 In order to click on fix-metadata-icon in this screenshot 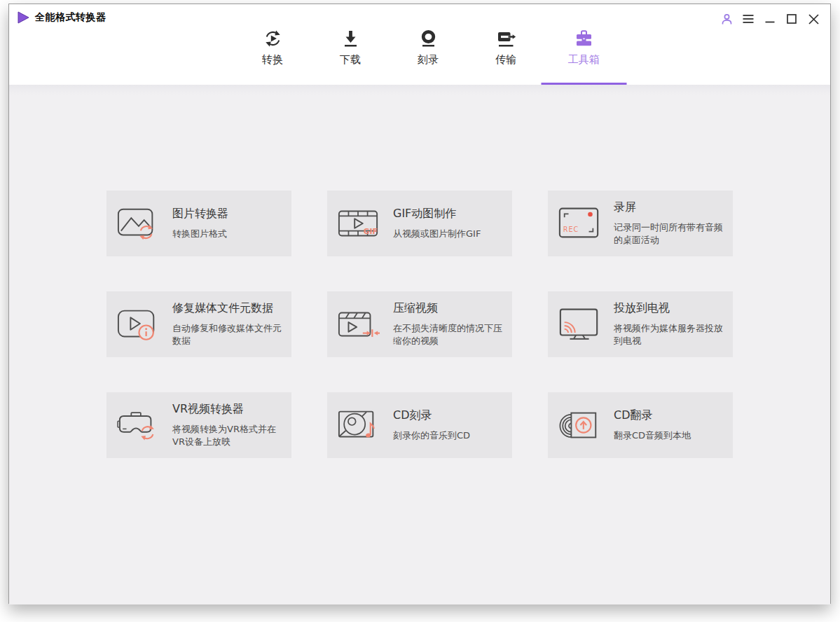, I will do `click(138, 324)`.